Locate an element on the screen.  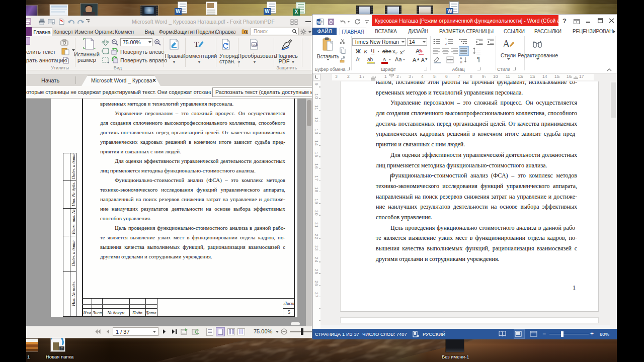
svg-text: W is located at coordinates (319, 22).